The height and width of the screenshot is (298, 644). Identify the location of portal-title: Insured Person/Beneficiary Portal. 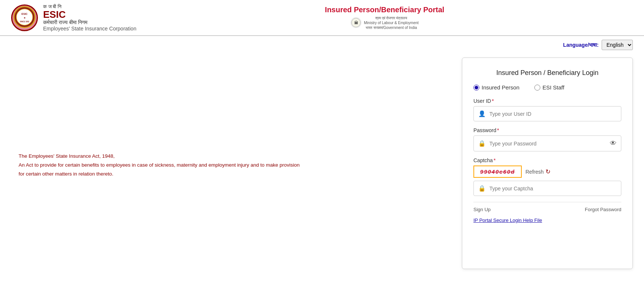
(384, 10).